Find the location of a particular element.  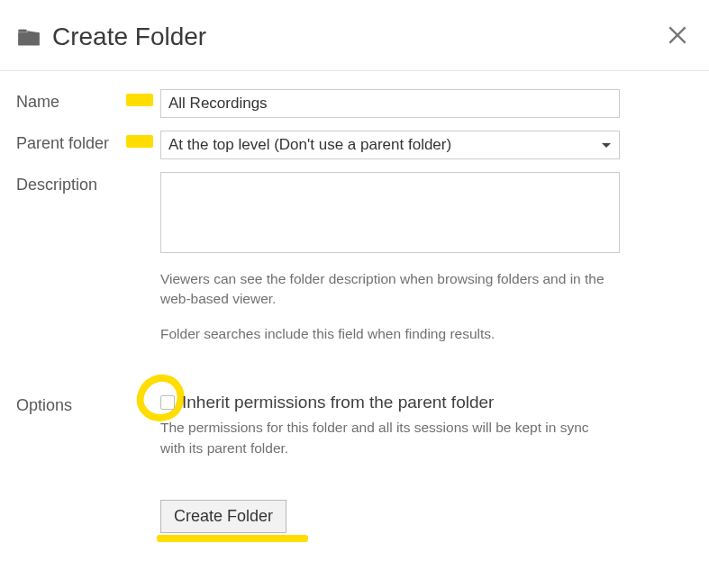

highlight-underline-annotation is located at coordinates (232, 538).